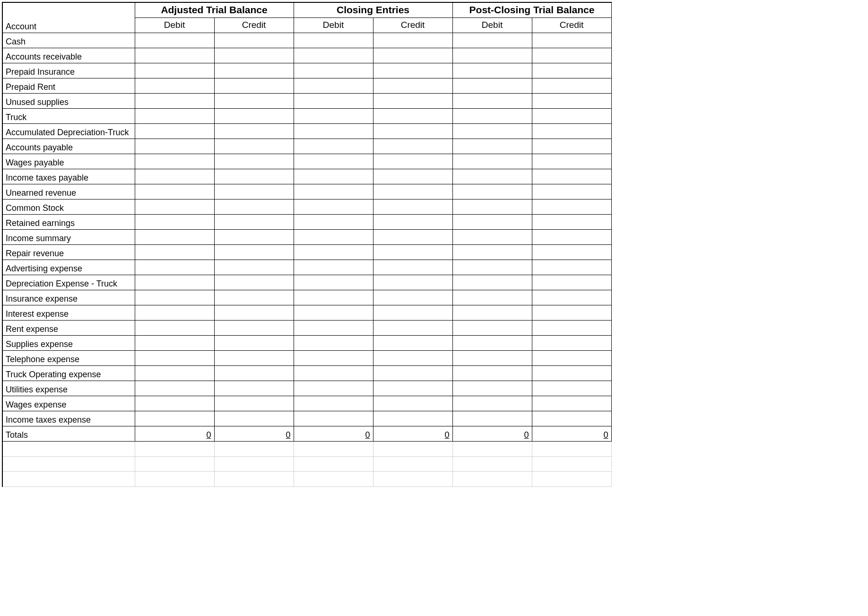 This screenshot has width=868, height=616. Describe the element at coordinates (492, 434) in the screenshot. I see `totals-pc-debit: 0` at that location.